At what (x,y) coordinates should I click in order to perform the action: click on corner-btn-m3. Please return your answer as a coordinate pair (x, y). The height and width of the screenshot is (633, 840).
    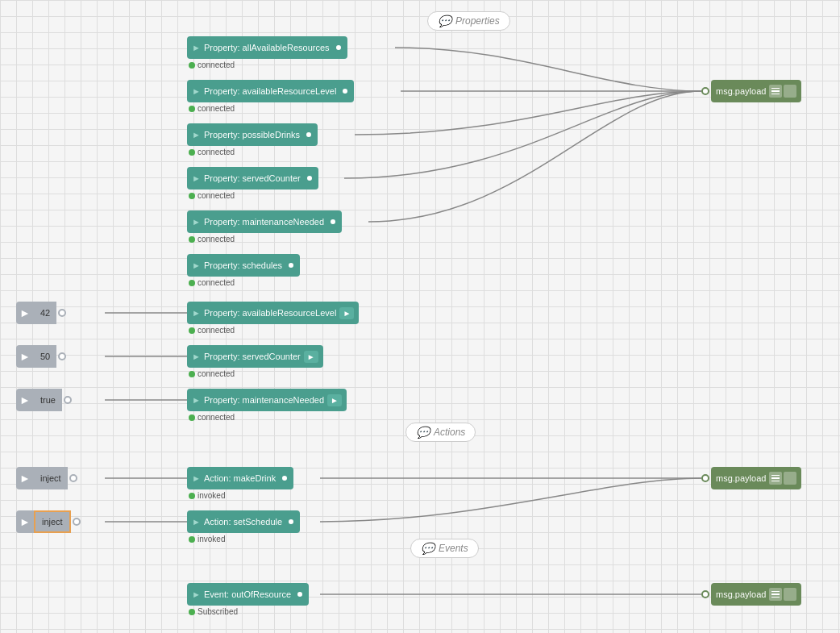
    Looking at the image, I should click on (790, 594).